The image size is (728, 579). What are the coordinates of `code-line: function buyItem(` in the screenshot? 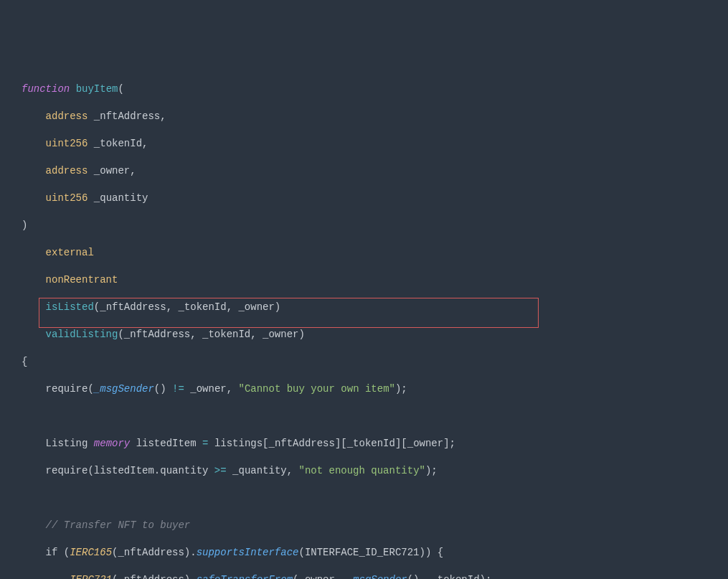 It's located at (364, 89).